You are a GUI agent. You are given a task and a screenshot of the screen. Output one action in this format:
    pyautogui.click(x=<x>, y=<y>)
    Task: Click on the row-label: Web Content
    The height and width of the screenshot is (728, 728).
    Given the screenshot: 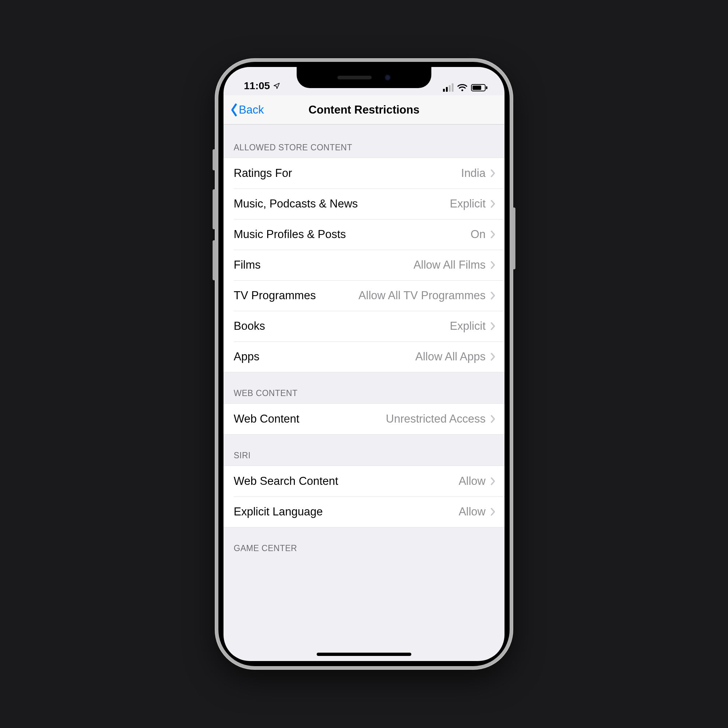 What is the action you would take?
    pyautogui.click(x=266, y=419)
    